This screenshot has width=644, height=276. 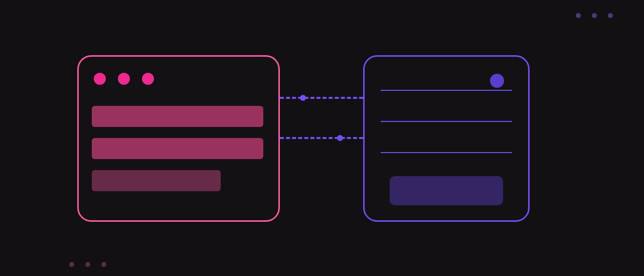 What do you see at coordinates (594, 16) in the screenshot?
I see `decoration-dots-top-right` at bounding box center [594, 16].